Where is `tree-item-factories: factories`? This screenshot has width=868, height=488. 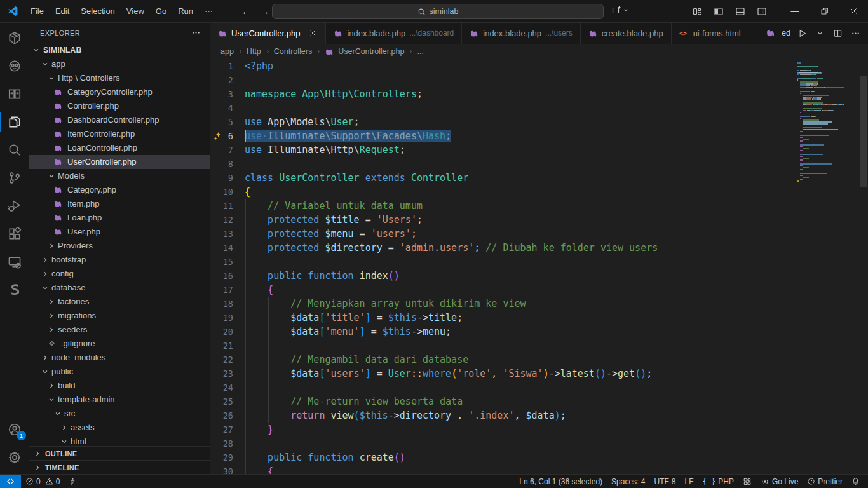 tree-item-factories: factories is located at coordinates (119, 302).